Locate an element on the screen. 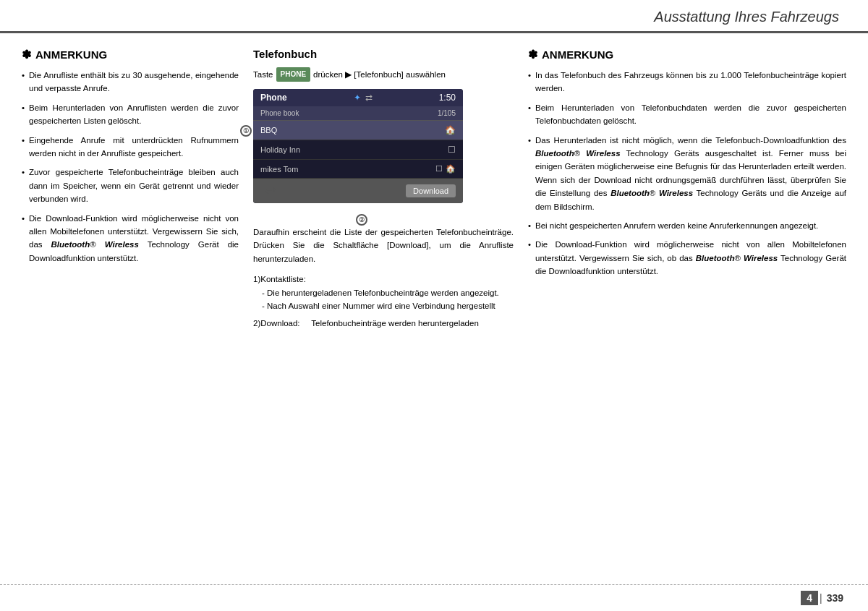  phone-time: 1:50 is located at coordinates (447, 98).